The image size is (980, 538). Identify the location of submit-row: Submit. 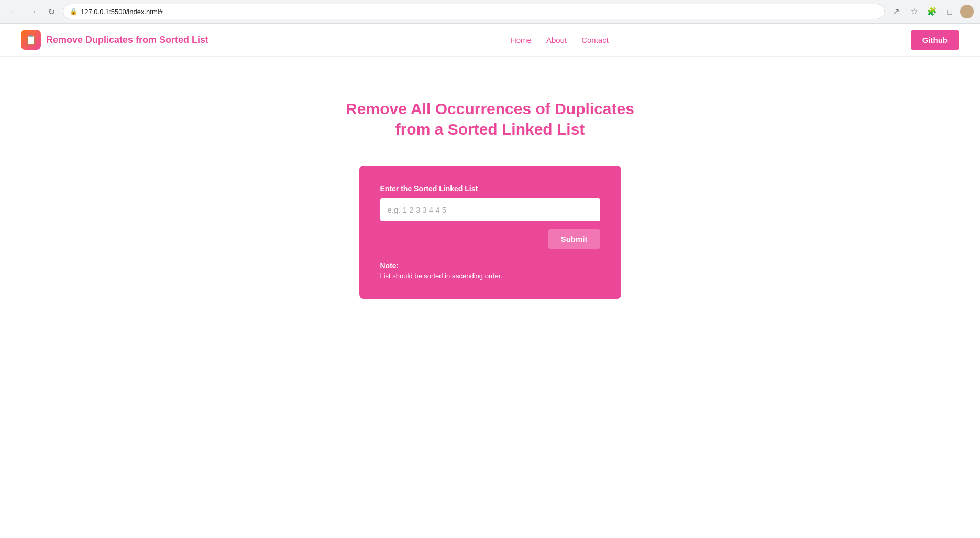
(490, 239).